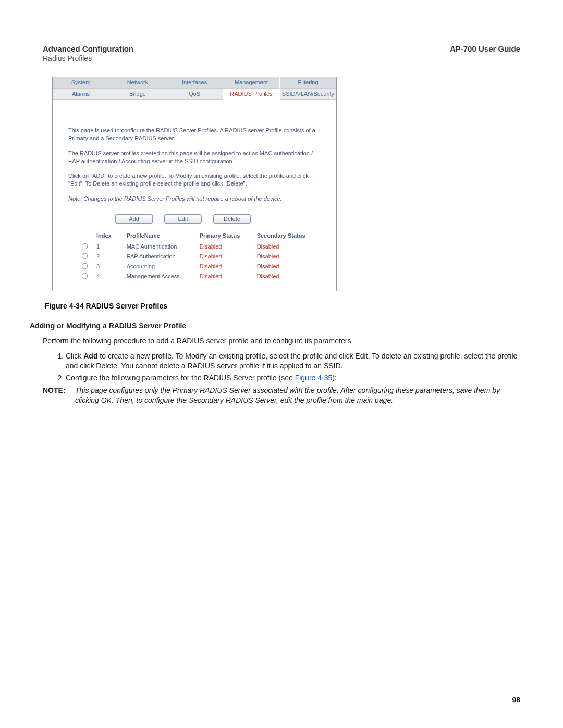 The image size is (563, 728). I want to click on section-heading: Adding or Modifying a RADIUS Server Prof…, so click(275, 326).